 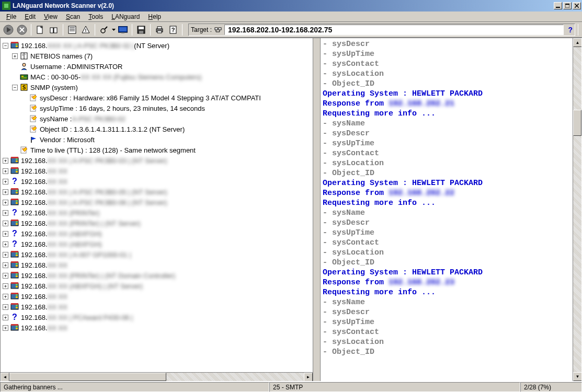 What do you see at coordinates (158, 108) in the screenshot?
I see `tree-snmp-sysuptime: sysUpTime : 16 days, 2 hours, 23 minutes…` at bounding box center [158, 108].